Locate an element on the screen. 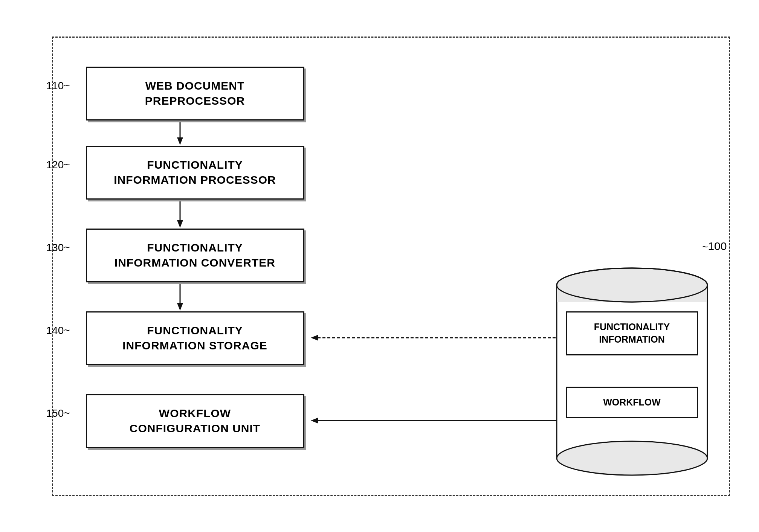 This screenshot has height=532, width=759. block-110: WEB DOCUMENT PREPROCESSOR is located at coordinates (195, 93).